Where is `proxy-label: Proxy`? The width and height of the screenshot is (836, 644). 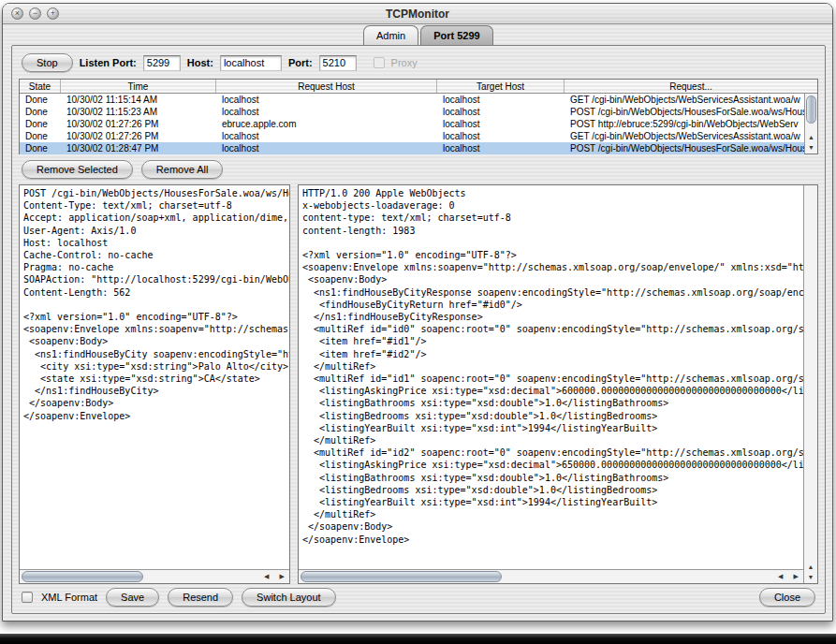
proxy-label: Proxy is located at coordinates (404, 63).